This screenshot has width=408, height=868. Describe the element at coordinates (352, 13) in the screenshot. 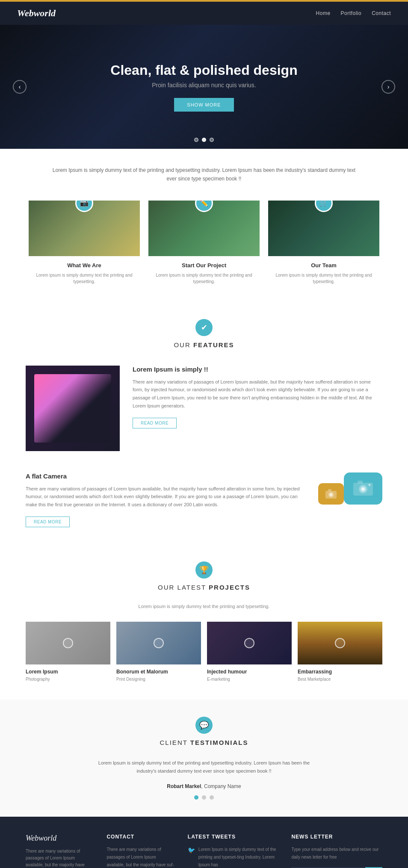

I see `nav-portfolio: Portfolio` at that location.